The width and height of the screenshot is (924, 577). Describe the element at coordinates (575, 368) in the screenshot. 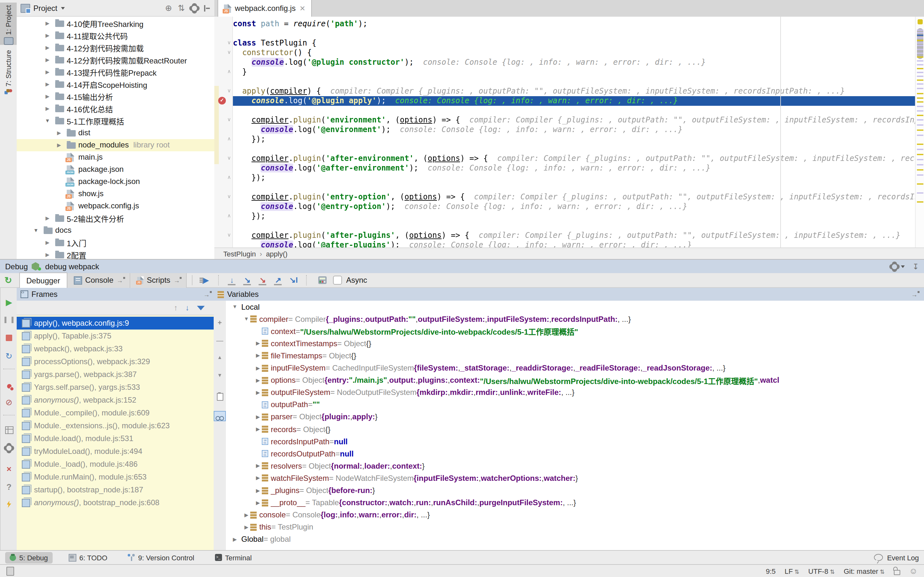

I see `variable-row: ▶inputFileSystem = CachedInputFileSystem…` at that location.